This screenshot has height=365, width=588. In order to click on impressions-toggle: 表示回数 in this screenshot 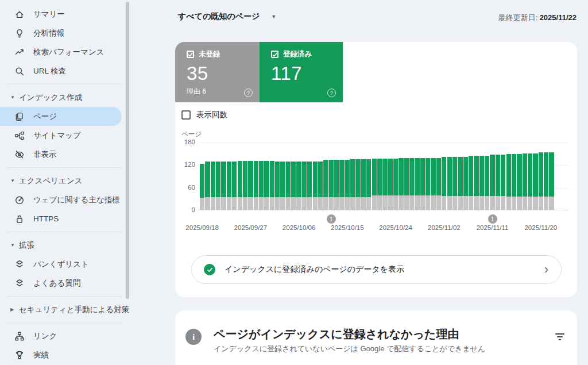, I will do `click(204, 115)`.